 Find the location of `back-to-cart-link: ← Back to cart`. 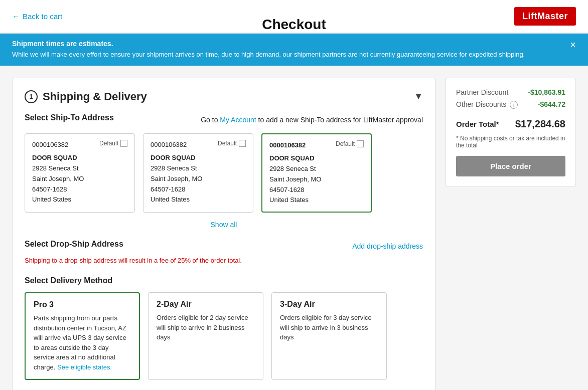

back-to-cart-link: ← Back to cart is located at coordinates (37, 16).